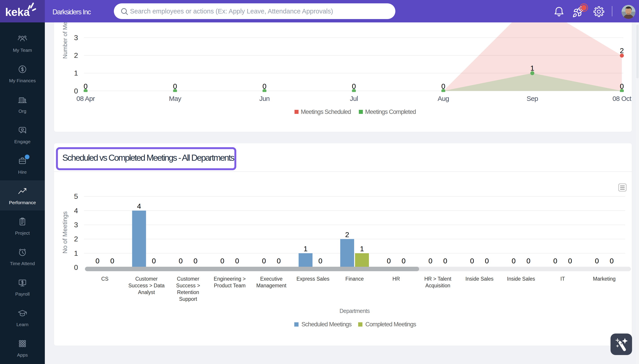 The image size is (639, 364). Describe the element at coordinates (326, 112) in the screenshot. I see `svg-text: Meetings Scheduled` at that location.